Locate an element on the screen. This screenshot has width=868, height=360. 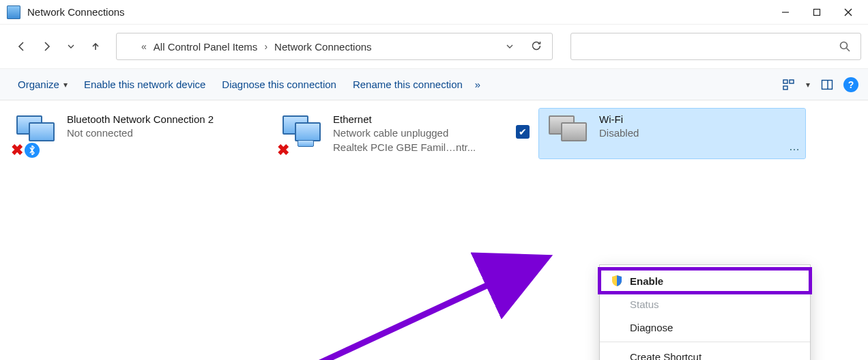
caret-down-icon: ▾ is located at coordinates (66, 85).